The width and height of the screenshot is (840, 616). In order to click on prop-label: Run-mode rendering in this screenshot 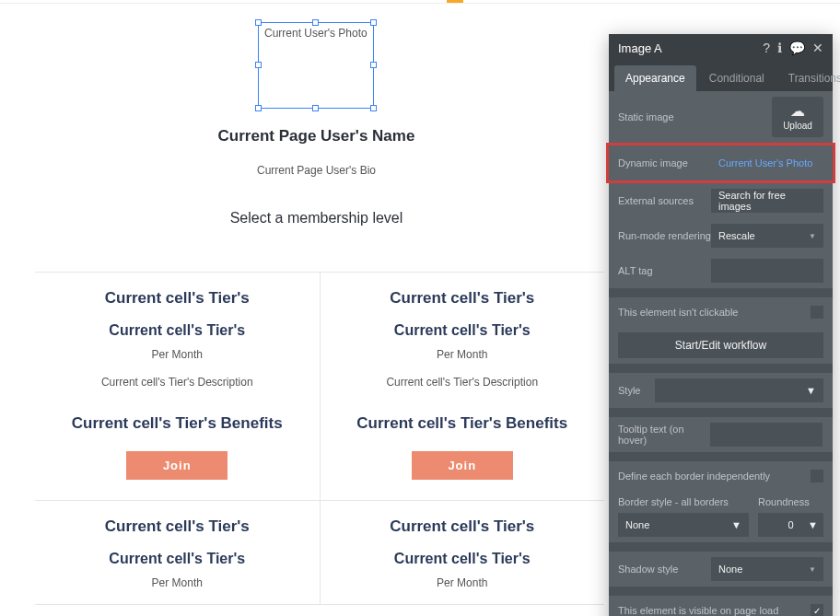, I will do `click(665, 236)`.